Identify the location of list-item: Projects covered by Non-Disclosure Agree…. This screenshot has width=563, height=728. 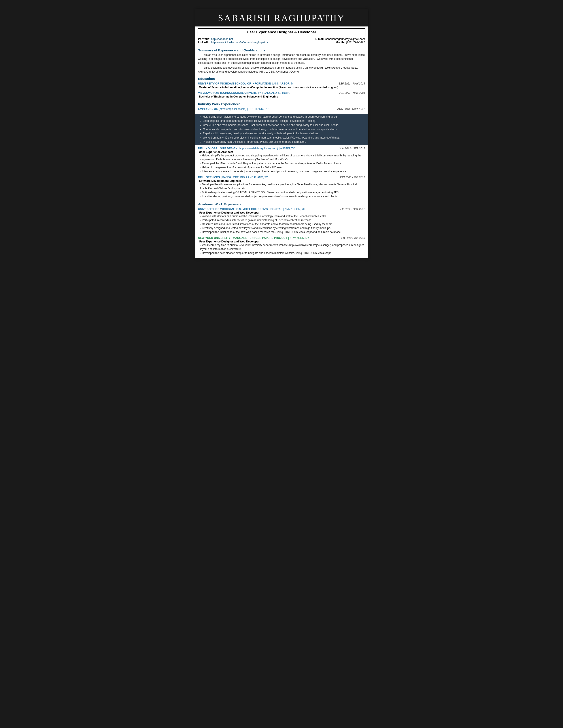
(284, 142).